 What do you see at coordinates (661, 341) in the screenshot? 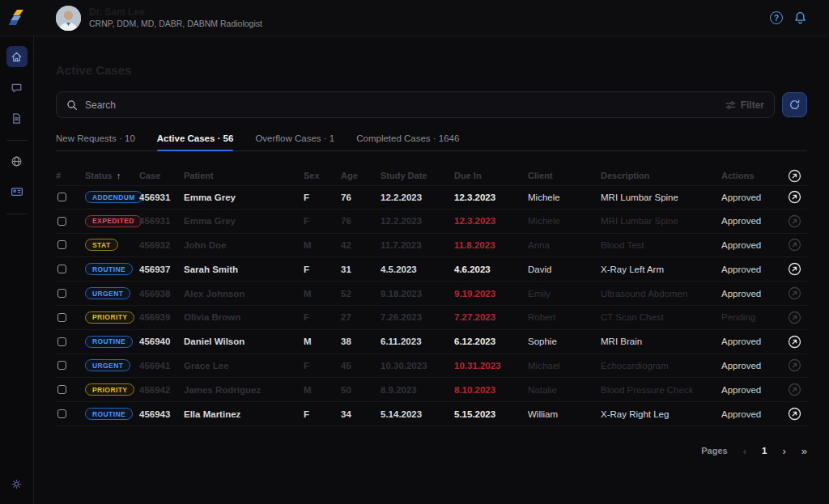
I see `study-description: MRI Brain` at bounding box center [661, 341].